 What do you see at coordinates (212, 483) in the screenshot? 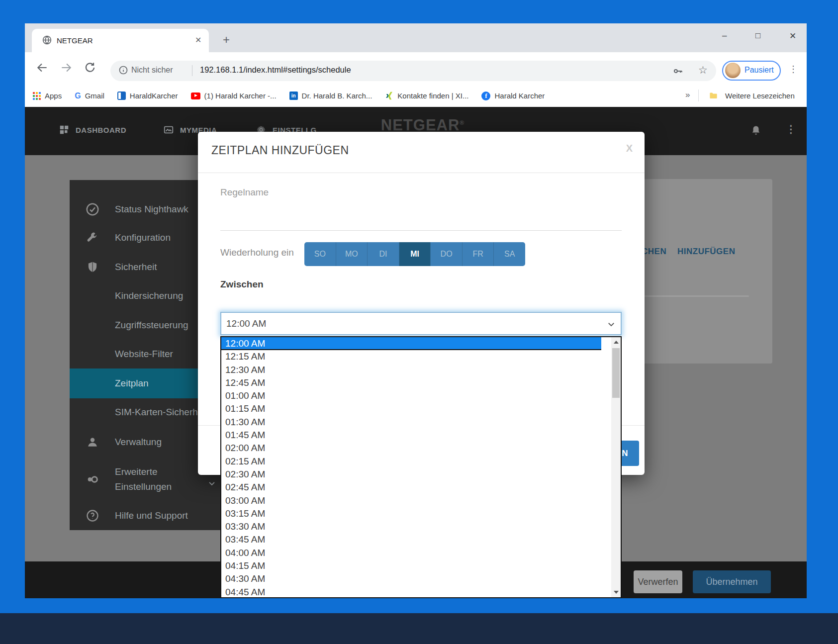
I see `chevron-down-icon` at bounding box center [212, 483].